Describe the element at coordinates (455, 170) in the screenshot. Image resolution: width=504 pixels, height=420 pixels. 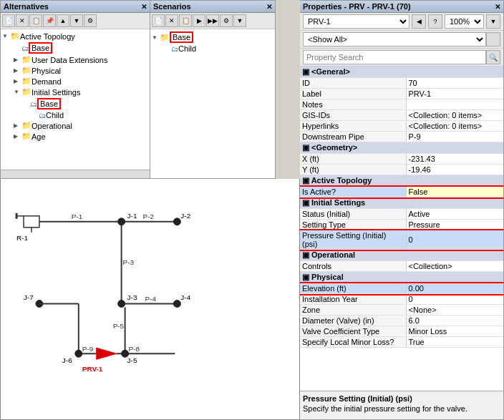
I see `prop-value-y: -19.46` at that location.